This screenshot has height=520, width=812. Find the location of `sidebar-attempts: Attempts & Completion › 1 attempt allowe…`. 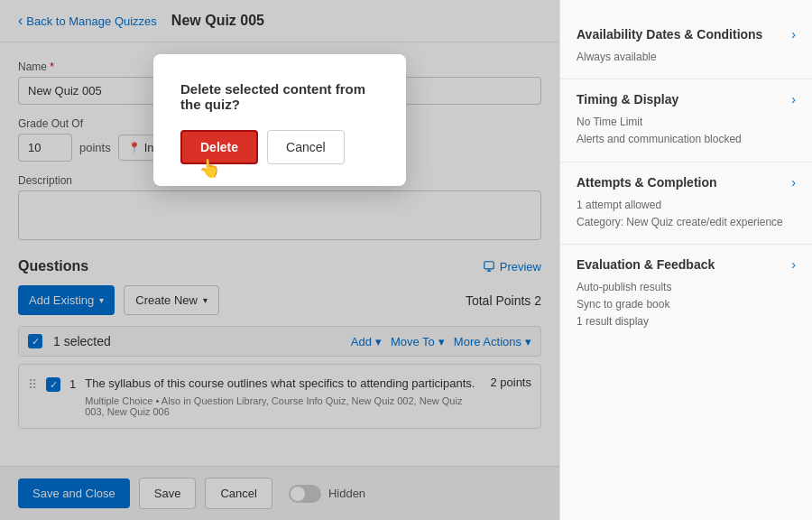

sidebar-attempts: Attempts & Completion › 1 attempt allowe… is located at coordinates (686, 204).